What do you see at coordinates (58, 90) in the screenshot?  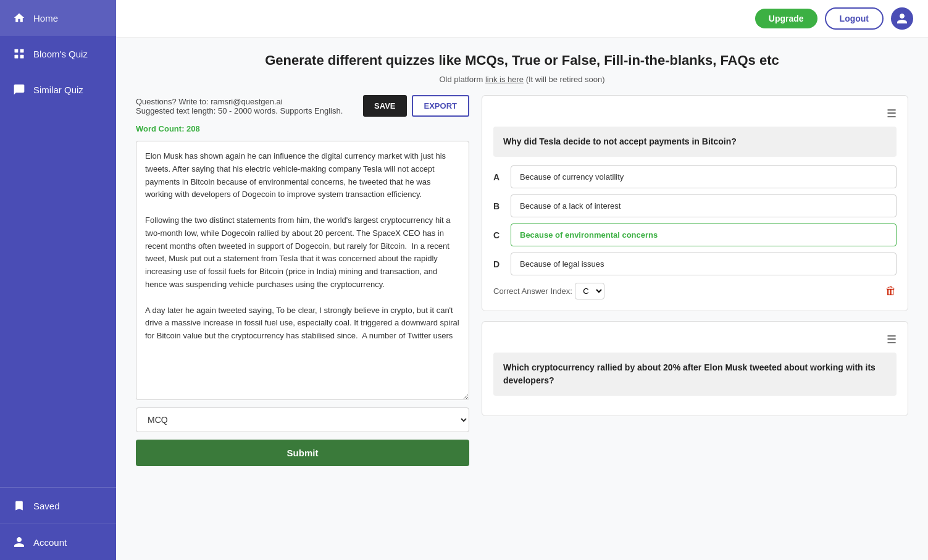 I see `sidebar-item-similar-quiz: Similar Quiz` at bounding box center [58, 90].